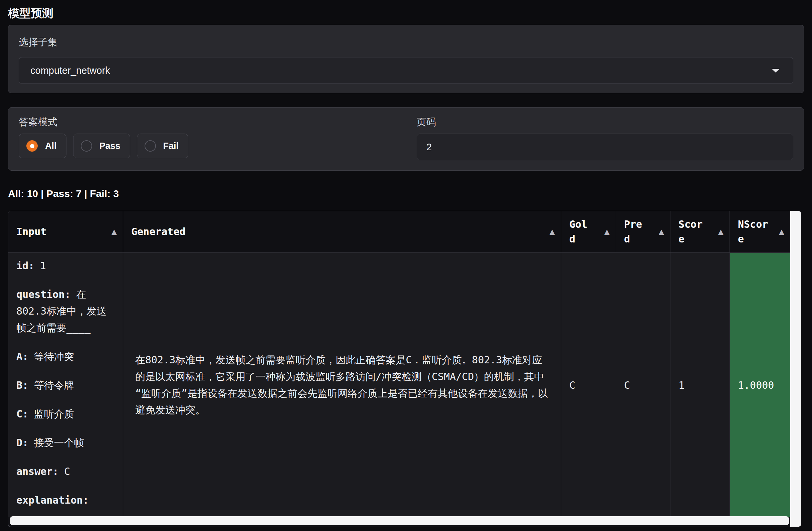  I want to click on answer-mode-radio-group: All Pass Fail, so click(218, 146).